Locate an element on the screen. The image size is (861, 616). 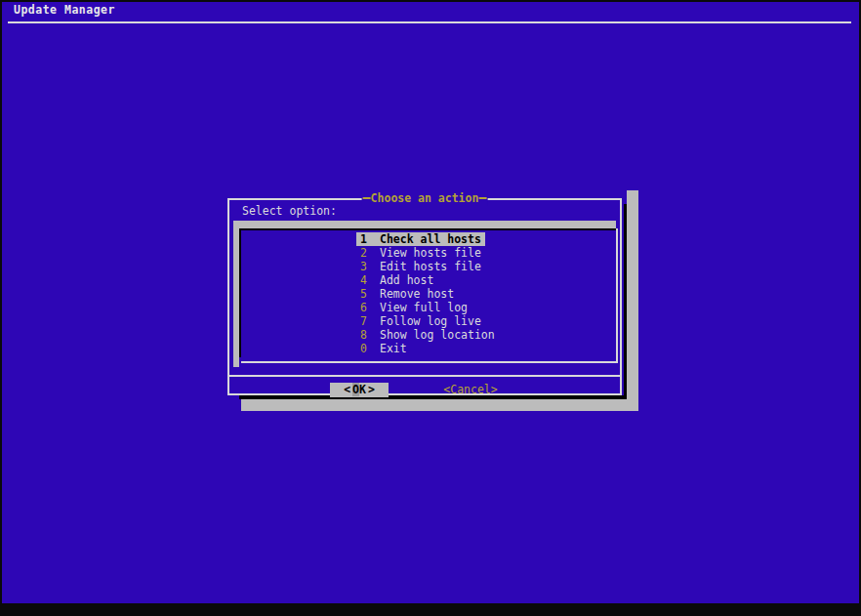
menu-item-inner: 7Follow log live is located at coordinates (421, 321).